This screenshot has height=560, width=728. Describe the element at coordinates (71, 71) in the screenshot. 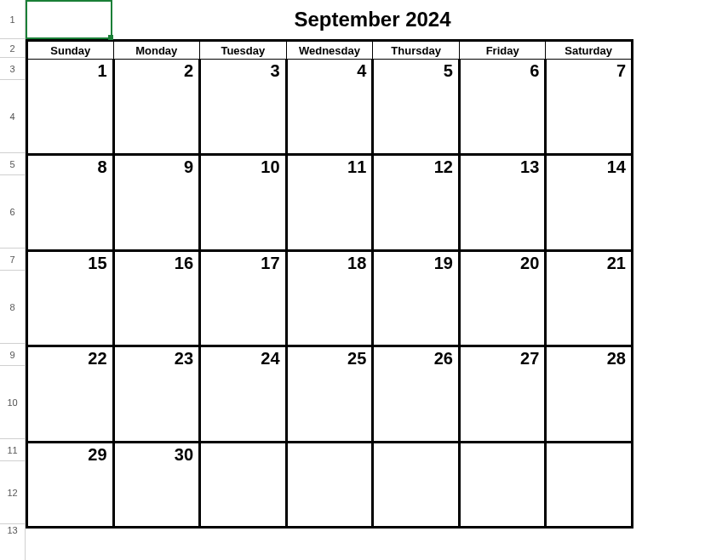

I see `day-cell: 1` at that location.